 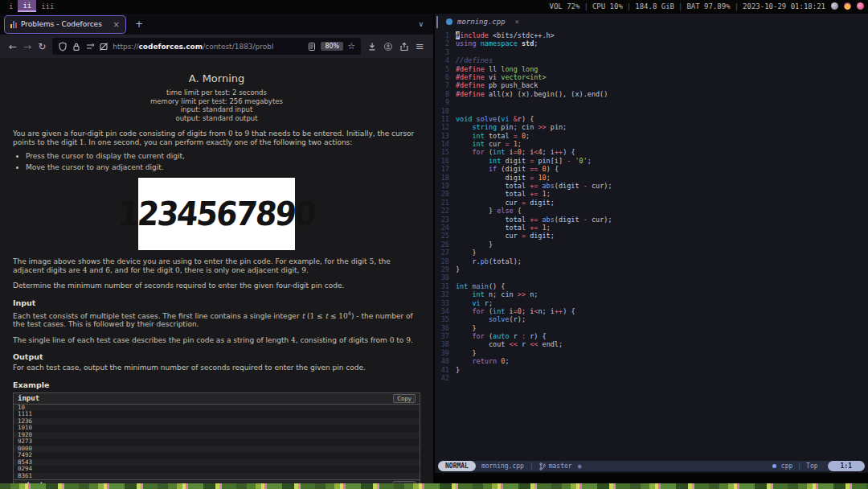 I want to click on code-line: 28 r.pb(total);, so click(x=651, y=261).